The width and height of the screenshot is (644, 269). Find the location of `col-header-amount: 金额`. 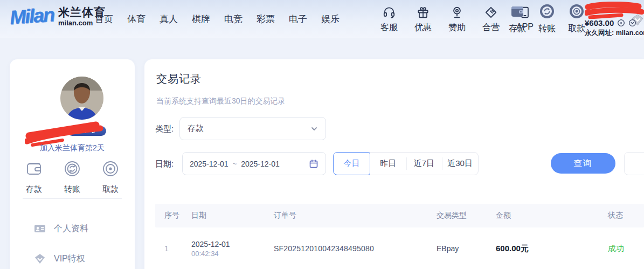

col-header-amount: 金额 is located at coordinates (552, 216).